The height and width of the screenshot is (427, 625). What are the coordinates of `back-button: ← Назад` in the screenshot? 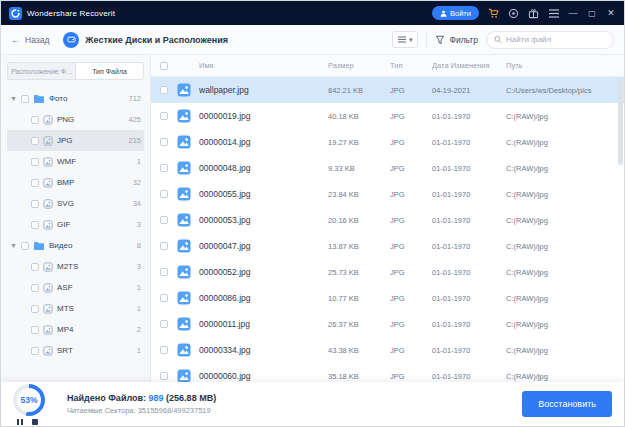 It's located at (30, 40).